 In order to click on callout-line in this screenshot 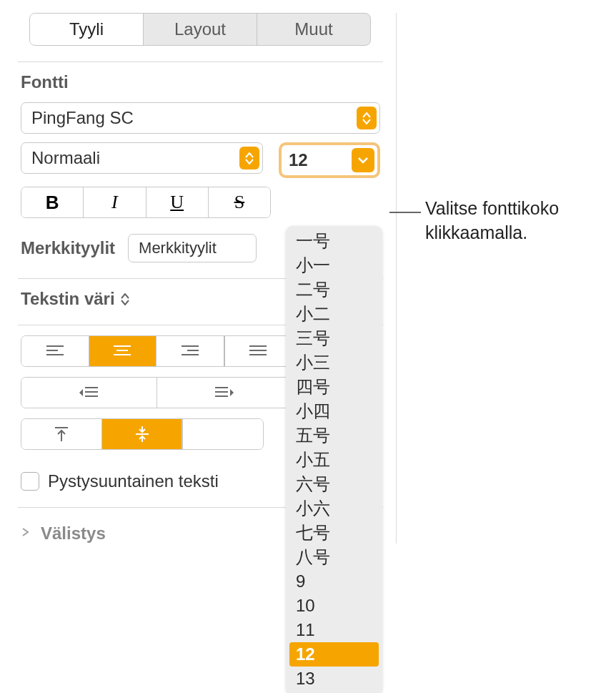, I will do `click(405, 212)`.